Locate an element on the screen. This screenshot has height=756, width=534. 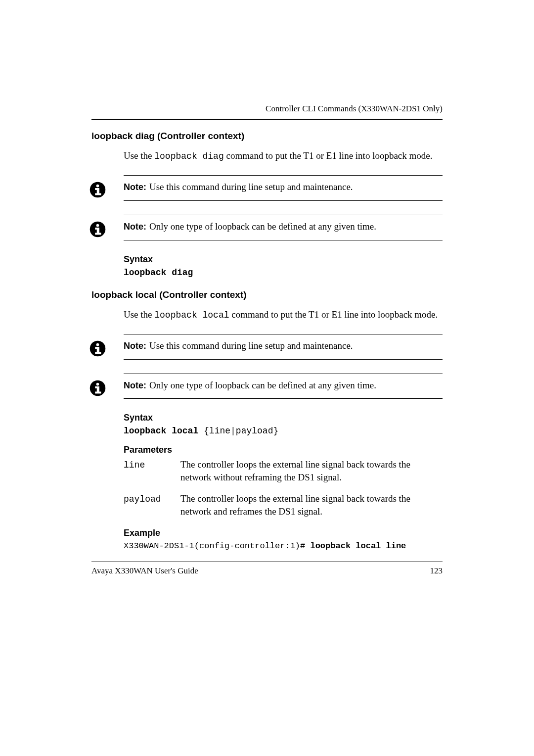
example-cmd: loopback local line is located at coordinates (358, 546).